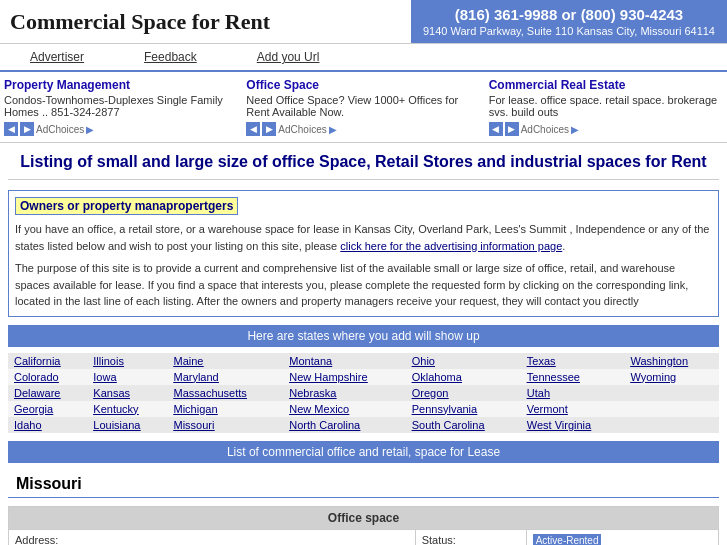 This screenshot has height=545, width=727. Describe the element at coordinates (344, 425) in the screenshot. I see `state-cell: North Carolina` at that location.